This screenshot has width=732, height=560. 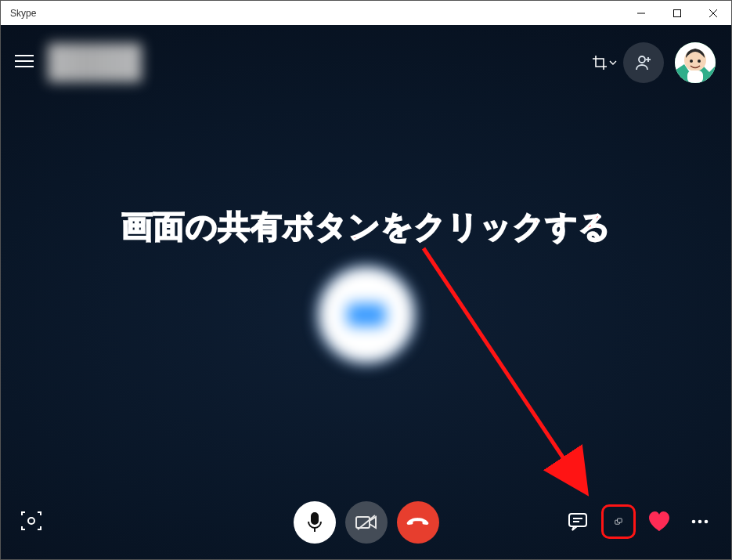 I want to click on hangup-button, so click(x=418, y=522).